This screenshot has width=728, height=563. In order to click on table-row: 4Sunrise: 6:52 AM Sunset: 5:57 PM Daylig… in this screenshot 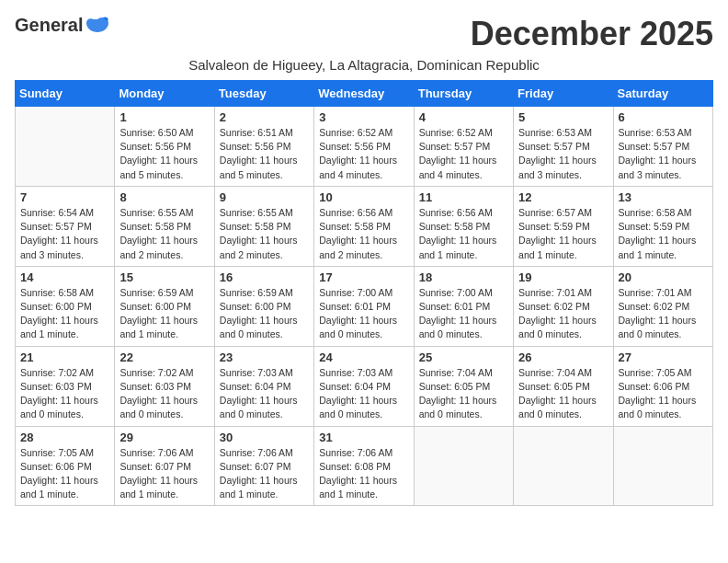, I will do `click(463, 147)`.